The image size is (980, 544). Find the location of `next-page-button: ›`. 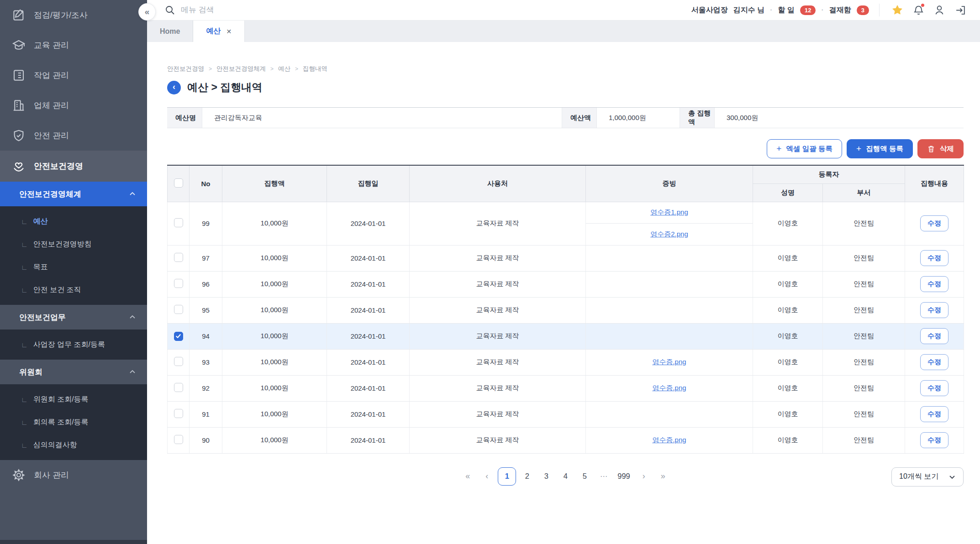

next-page-button: › is located at coordinates (644, 476).